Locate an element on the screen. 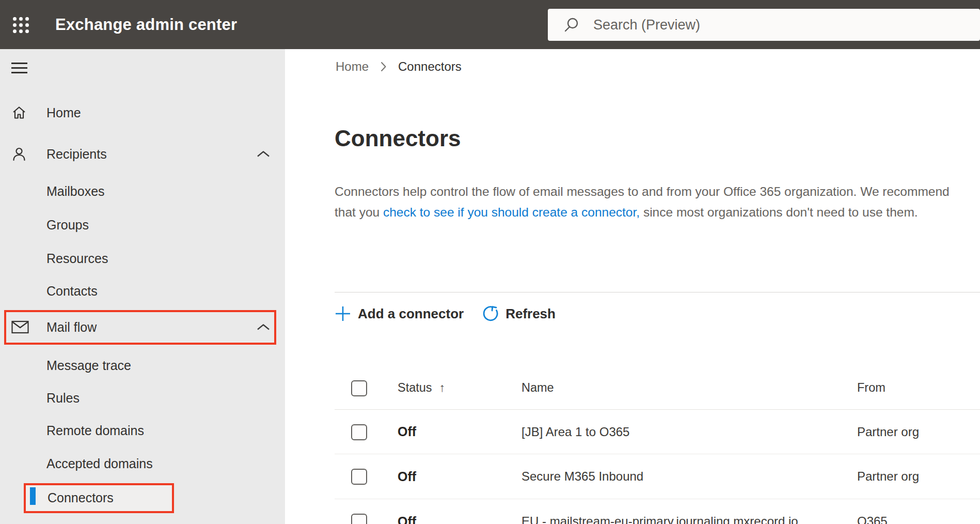 The image size is (980, 524). app-launcher-waffle-icon is located at coordinates (21, 25).